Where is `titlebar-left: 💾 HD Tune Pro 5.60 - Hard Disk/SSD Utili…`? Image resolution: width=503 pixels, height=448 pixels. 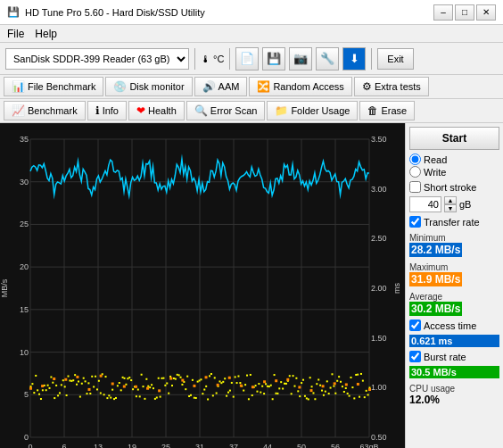
titlebar-left: 💾 HD Tune Pro 5.60 - Hard Disk/SSD Utili… is located at coordinates (106, 12).